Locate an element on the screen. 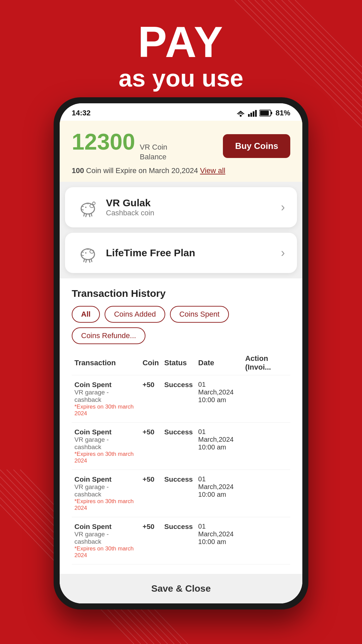  filter-tabs: All Coins Added Coins Spent Coins Refund… is located at coordinates (181, 325).